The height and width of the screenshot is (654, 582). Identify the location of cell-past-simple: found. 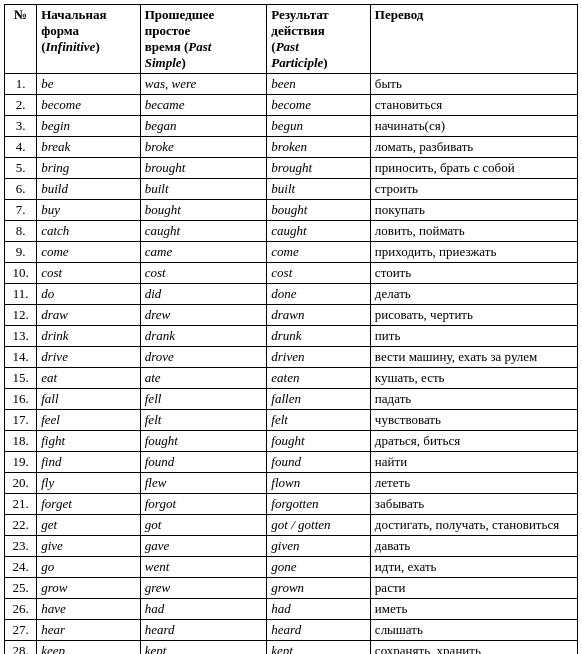
(204, 462).